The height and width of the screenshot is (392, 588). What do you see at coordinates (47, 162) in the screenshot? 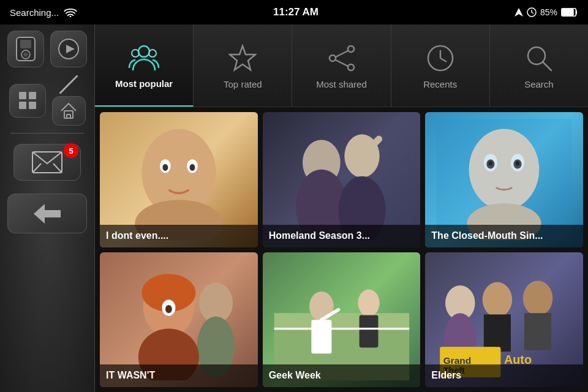
I see `mail-icon` at bounding box center [47, 162].